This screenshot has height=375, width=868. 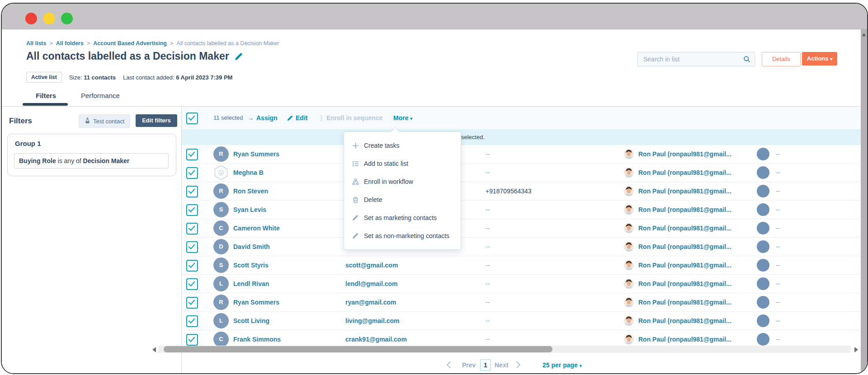 I want to click on tab-filters: Filters, so click(x=46, y=96).